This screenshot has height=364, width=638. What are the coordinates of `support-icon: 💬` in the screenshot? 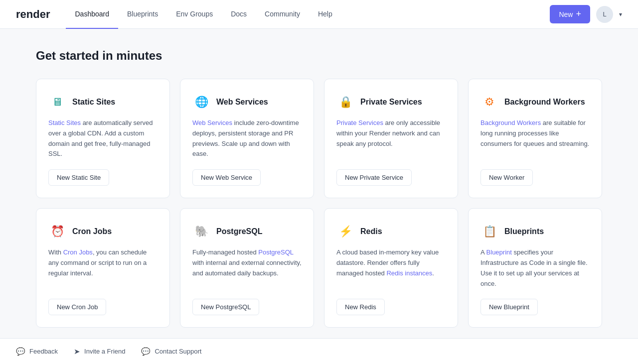 It's located at (146, 352).